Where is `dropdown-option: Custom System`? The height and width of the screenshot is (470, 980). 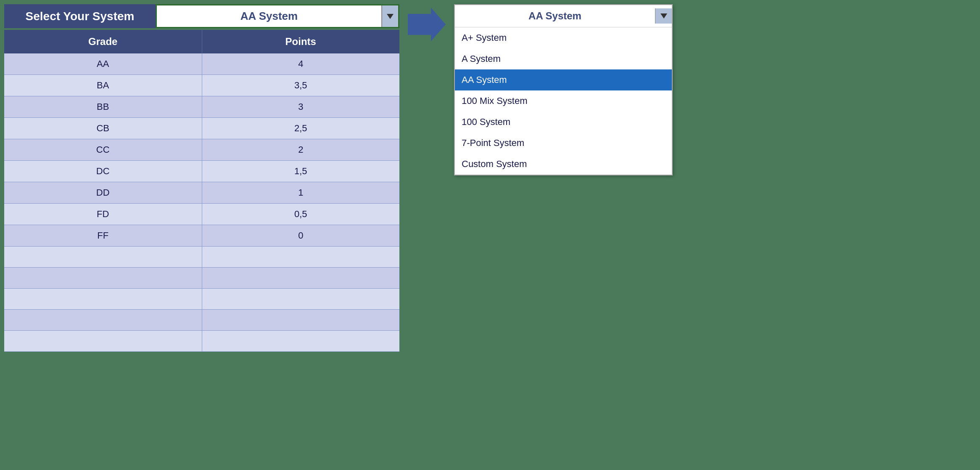 dropdown-option: Custom System is located at coordinates (563, 164).